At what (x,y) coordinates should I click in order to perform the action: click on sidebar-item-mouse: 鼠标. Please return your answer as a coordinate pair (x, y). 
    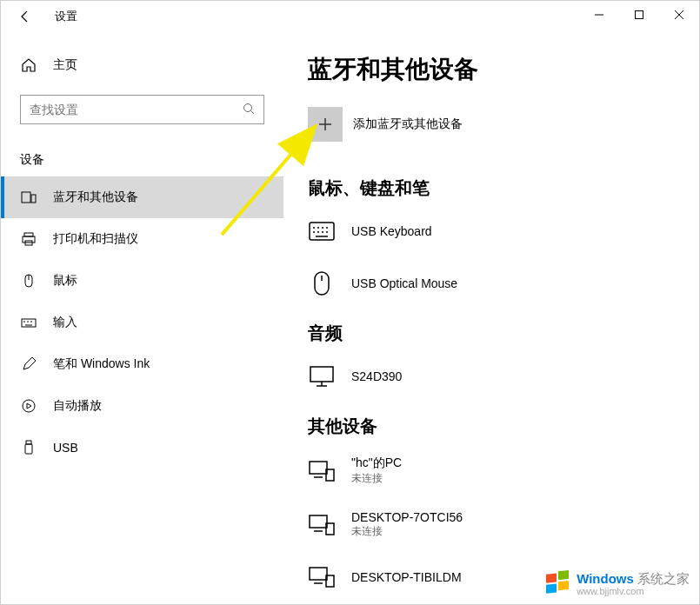
    Looking at the image, I should click on (143, 281).